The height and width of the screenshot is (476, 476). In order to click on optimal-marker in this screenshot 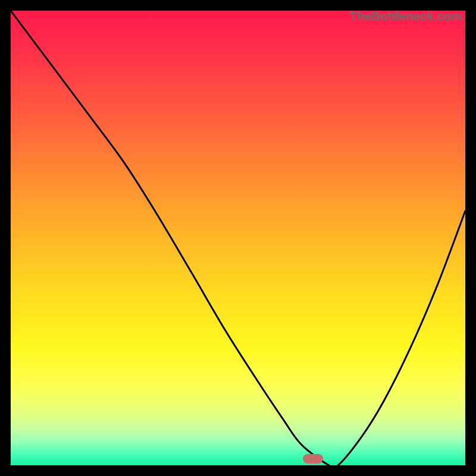, I will do `click(313, 459)`.